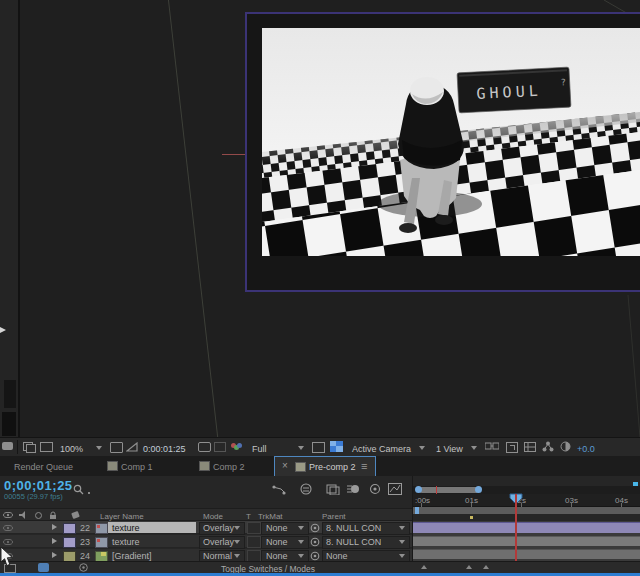 The width and height of the screenshot is (640, 576). Describe the element at coordinates (237, 446) in the screenshot. I see `show-channel-icon` at that location.